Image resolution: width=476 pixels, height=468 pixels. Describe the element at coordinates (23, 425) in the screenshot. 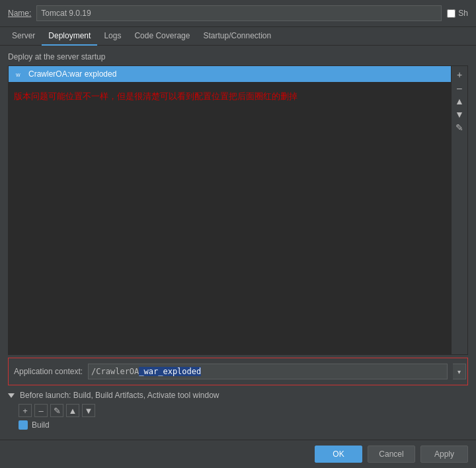

I see `build-icon` at that location.